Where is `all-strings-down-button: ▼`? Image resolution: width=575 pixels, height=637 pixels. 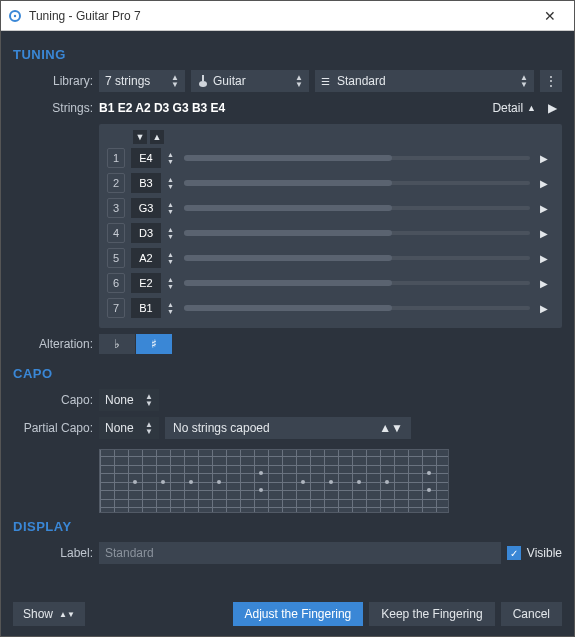 all-strings-down-button: ▼ is located at coordinates (140, 137).